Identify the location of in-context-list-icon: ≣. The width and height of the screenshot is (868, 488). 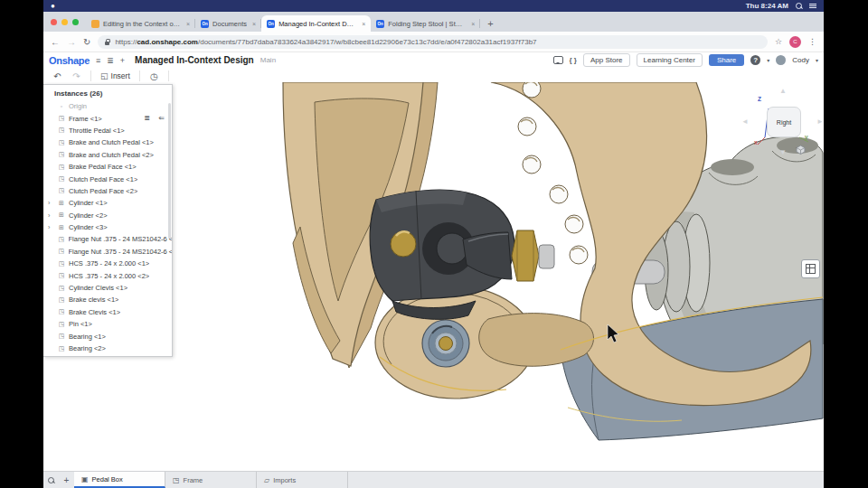
(146, 117).